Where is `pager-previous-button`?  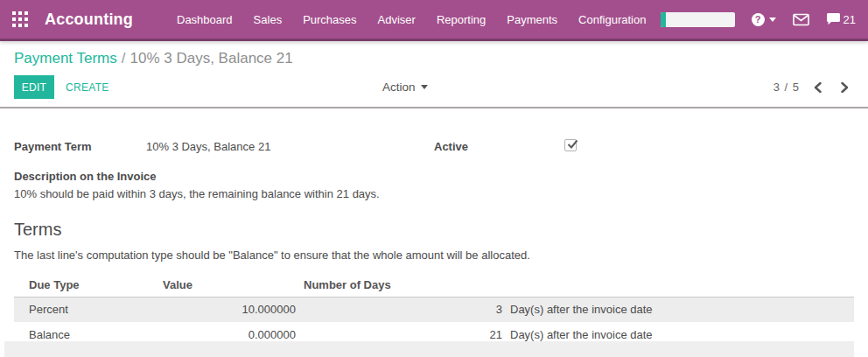 pager-previous-button is located at coordinates (817, 88).